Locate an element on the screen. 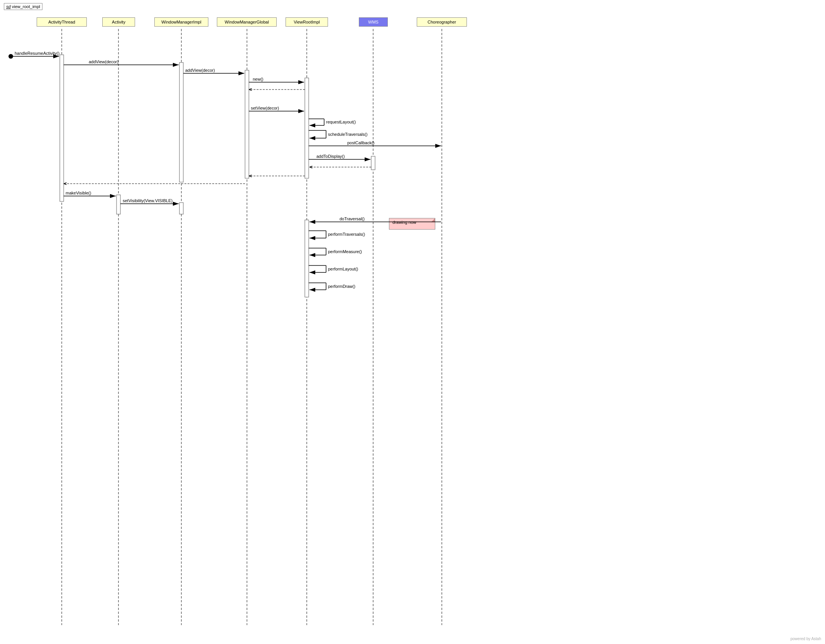  label-setVisibility: setVisibility(View.VISIBLE) is located at coordinates (147, 201).